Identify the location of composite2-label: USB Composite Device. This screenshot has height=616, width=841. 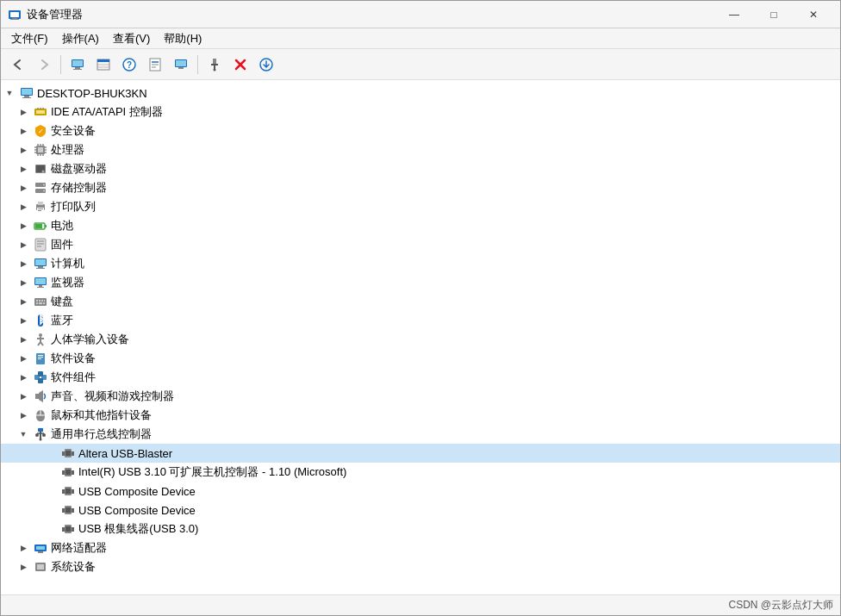
(137, 510).